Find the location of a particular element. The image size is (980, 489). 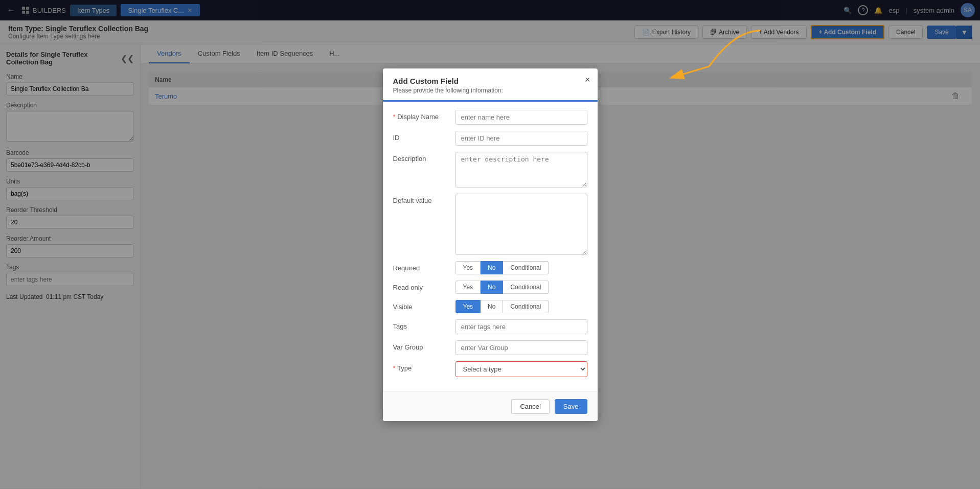

default-value-textarea is located at coordinates (521, 224).